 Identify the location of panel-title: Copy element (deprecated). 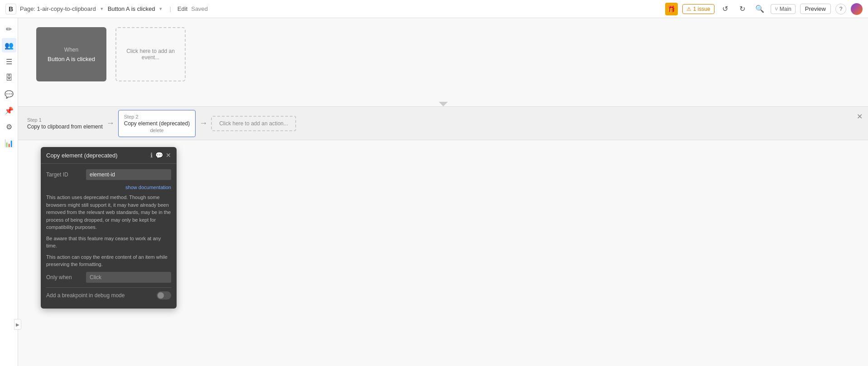
(97, 156).